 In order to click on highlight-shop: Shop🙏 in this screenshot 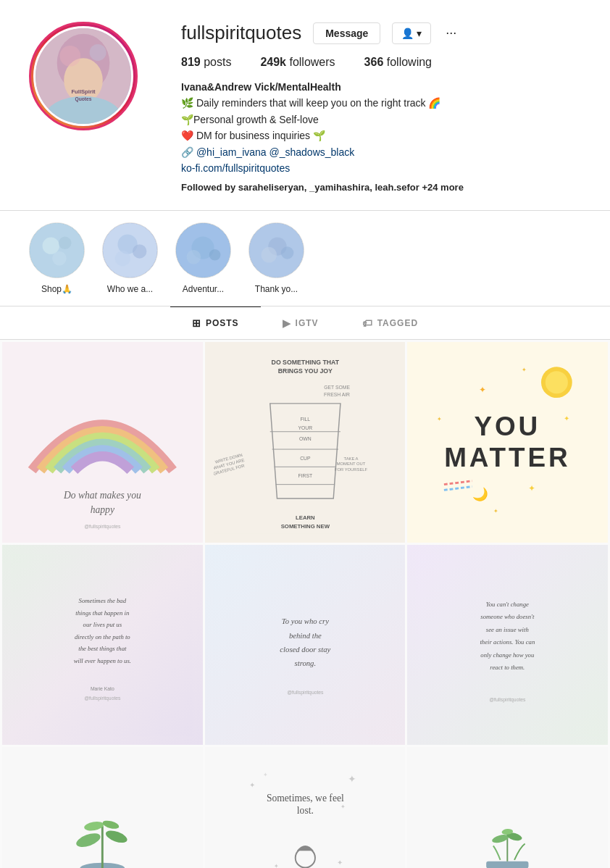, I will do `click(57, 258)`.